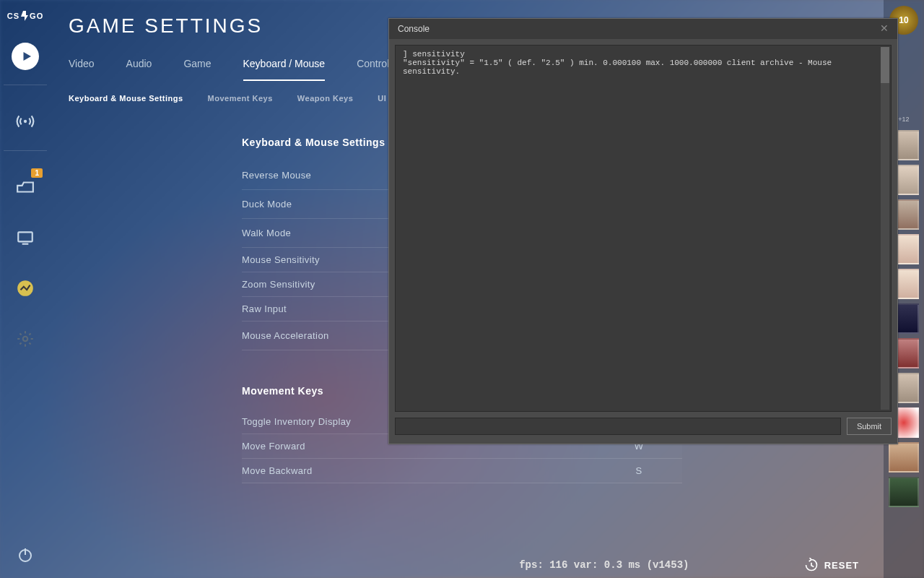 Image resolution: width=924 pixels, height=578 pixels. What do you see at coordinates (197, 69) in the screenshot?
I see `tab-game: Game` at bounding box center [197, 69].